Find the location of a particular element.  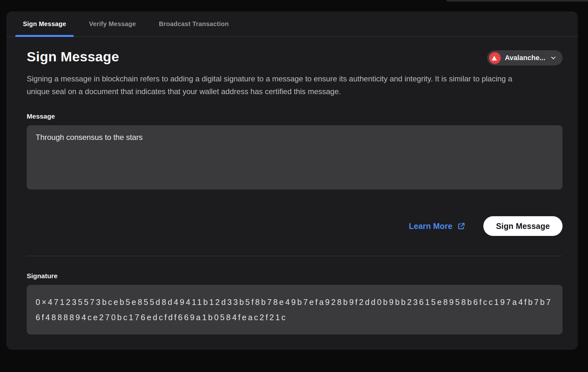

signature-value: 0×471235573bceb5e855d8d49411b12d33b5f8b7… is located at coordinates (295, 310).